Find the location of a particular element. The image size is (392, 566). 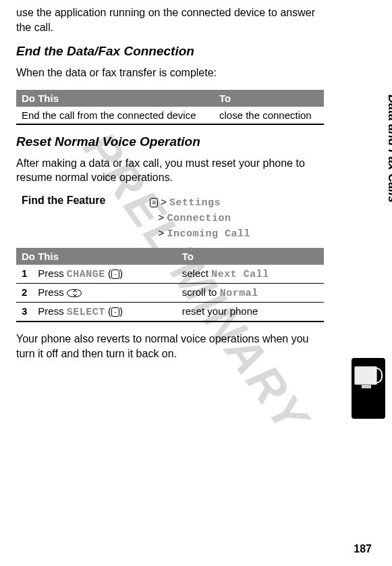

section-heading-reset-voice: Reset Normal Voice Operation is located at coordinates (170, 142).